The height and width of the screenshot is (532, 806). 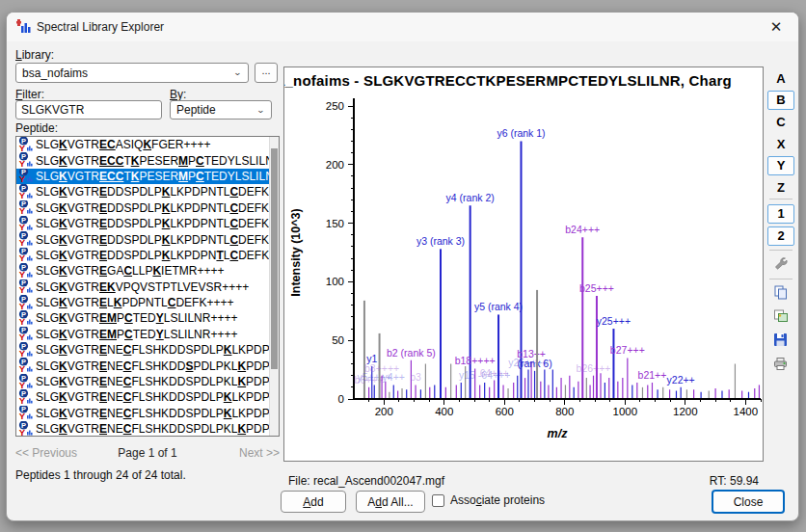 I want to click on ion-type-button-a: A, so click(x=781, y=79).